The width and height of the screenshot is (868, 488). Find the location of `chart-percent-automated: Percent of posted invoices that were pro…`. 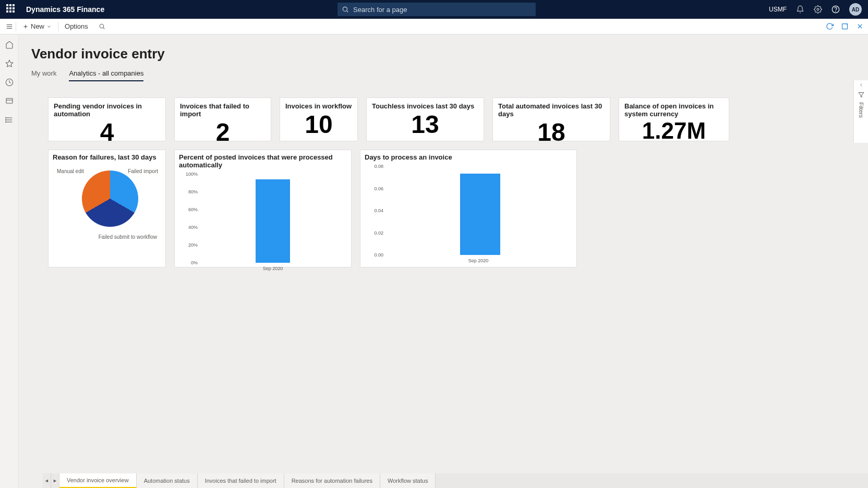

chart-percent-automated: Percent of posted invoices that were pro… is located at coordinates (263, 209).